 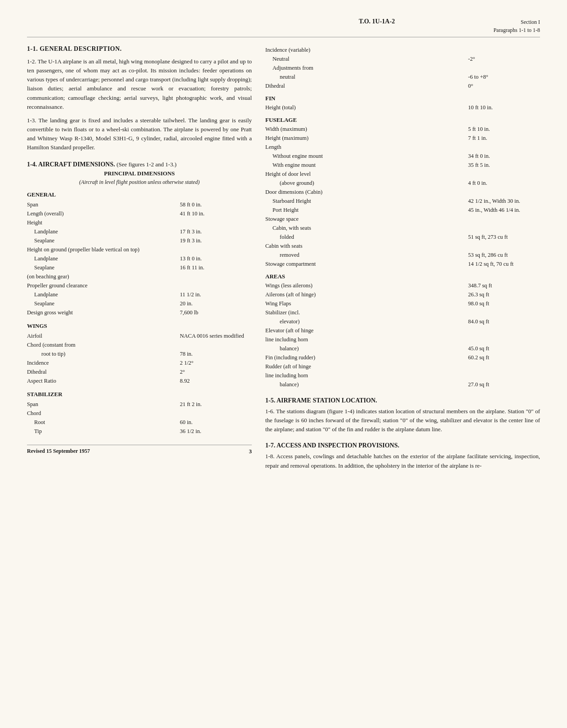 I want to click on table-row: Incidence (variable), so click(x=403, y=50).